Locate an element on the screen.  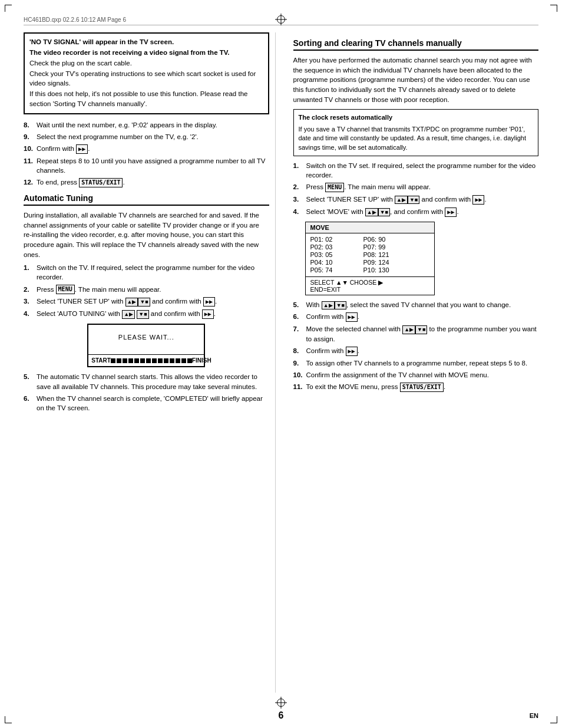
sort-step-10-text: Confirm the assignment of the TV channel… is located at coordinates (423, 375).